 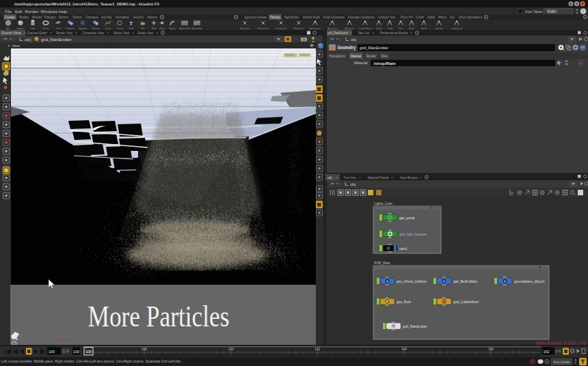 What do you see at coordinates (122, 17) in the screenshot?
I see `svg-text: Animation` at bounding box center [122, 17].